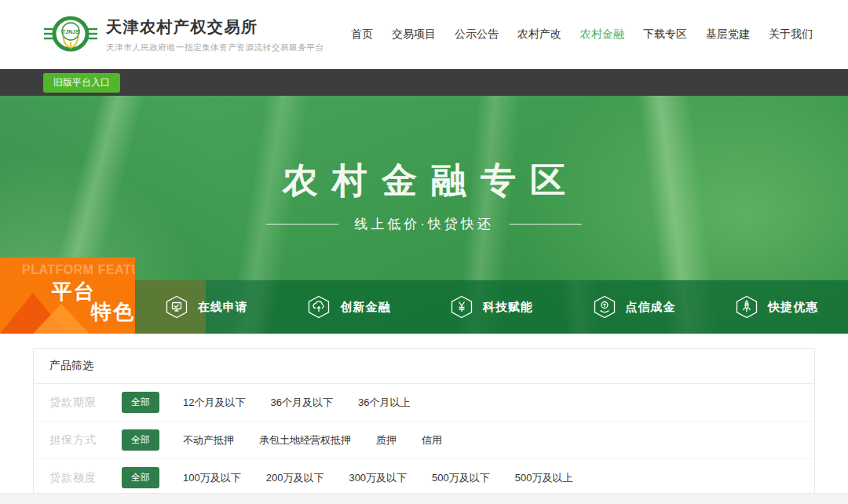  Describe the element at coordinates (424, 35) in the screenshot. I see `site-header: TJNJS 天津农村产权交易所 天津市人民政府唯一指定集体资产资源流转交易服务平…` at that location.